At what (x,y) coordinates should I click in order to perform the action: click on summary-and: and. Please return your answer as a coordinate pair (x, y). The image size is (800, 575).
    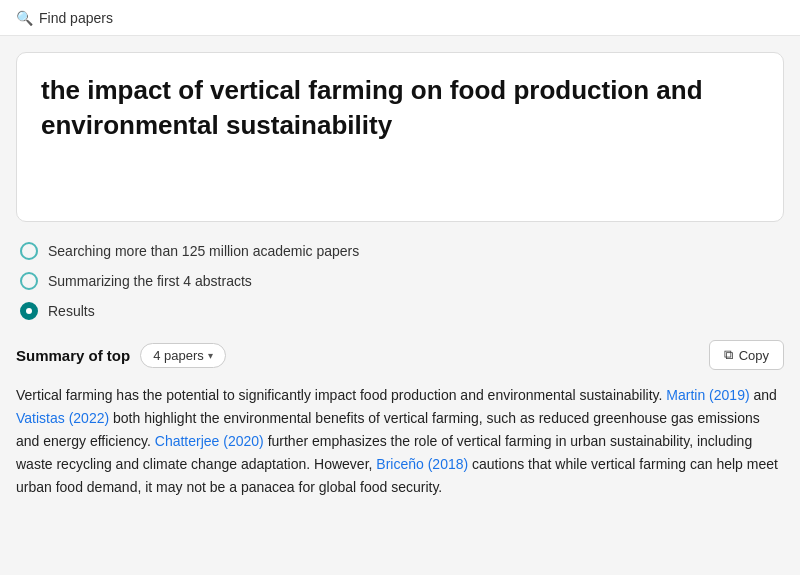
    Looking at the image, I should click on (764, 395).